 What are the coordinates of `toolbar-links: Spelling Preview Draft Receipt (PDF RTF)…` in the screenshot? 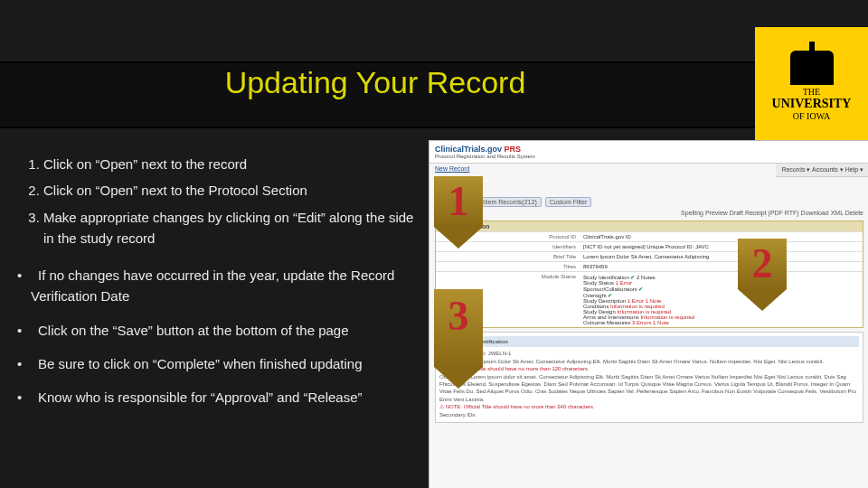 It's located at (772, 213).